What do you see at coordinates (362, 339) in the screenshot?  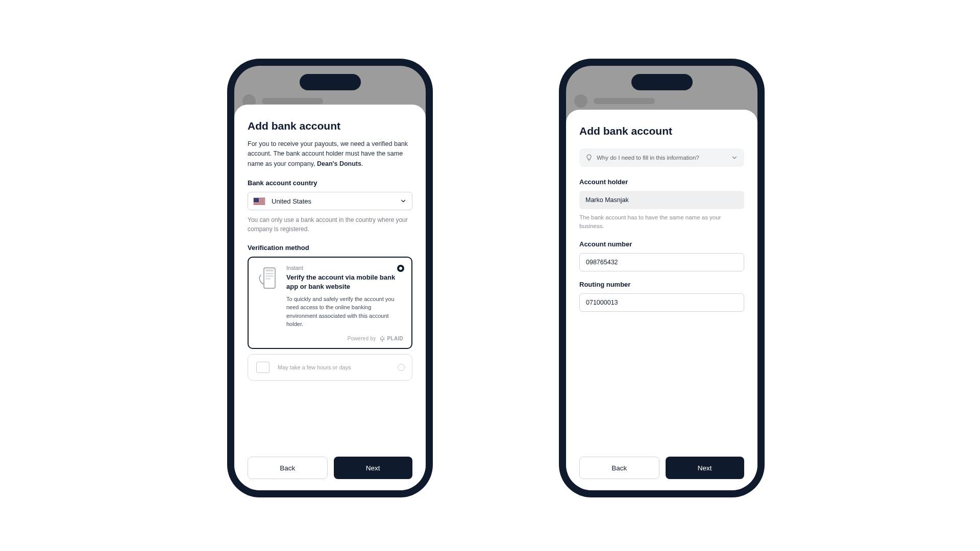 I see `powered-by-label: Powered by` at bounding box center [362, 339].